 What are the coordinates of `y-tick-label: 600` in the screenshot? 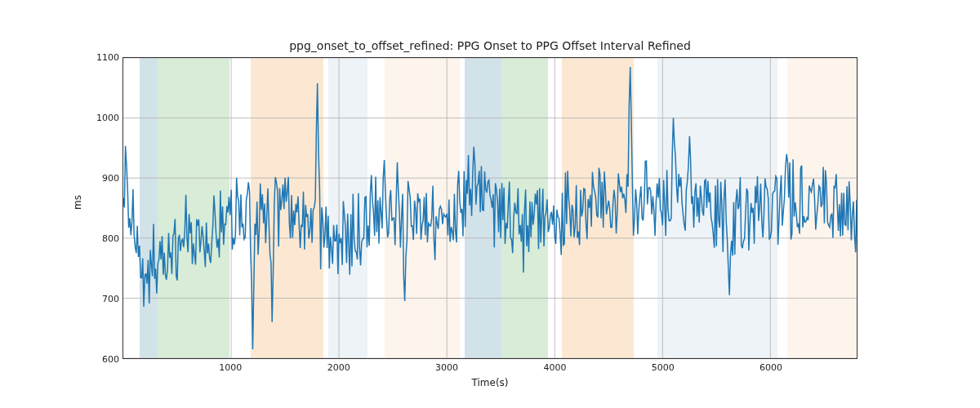 It's located at (103, 359).